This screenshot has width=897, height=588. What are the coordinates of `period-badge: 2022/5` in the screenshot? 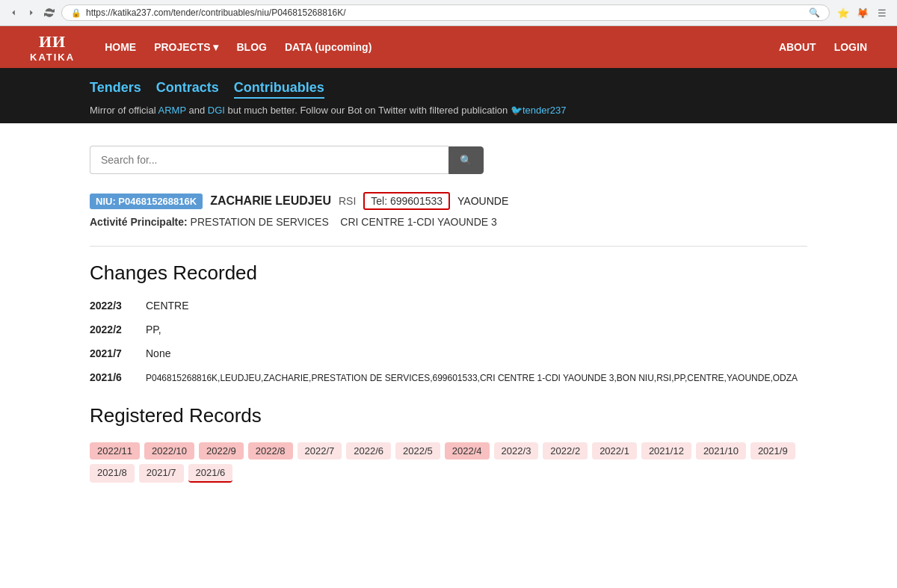 It's located at (418, 451).